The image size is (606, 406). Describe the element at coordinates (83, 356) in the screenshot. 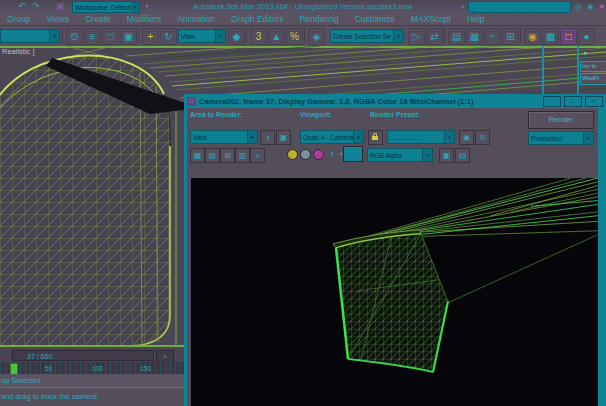

I see `frame-indicator: 37 / 650` at that location.